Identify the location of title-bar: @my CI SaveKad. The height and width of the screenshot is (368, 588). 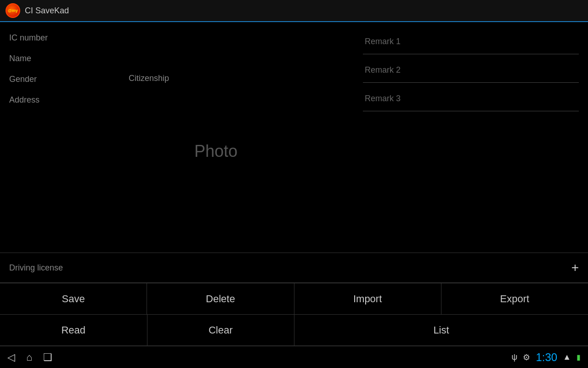
(294, 11).